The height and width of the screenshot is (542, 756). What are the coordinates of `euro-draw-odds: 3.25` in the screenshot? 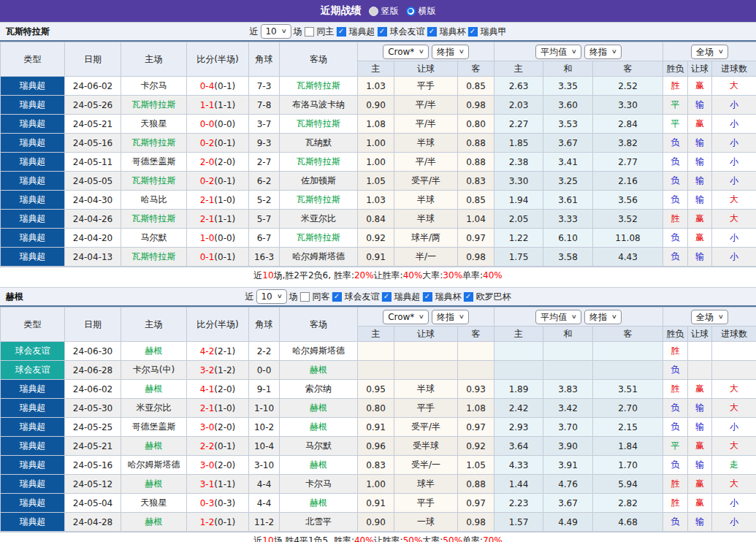 It's located at (568, 181).